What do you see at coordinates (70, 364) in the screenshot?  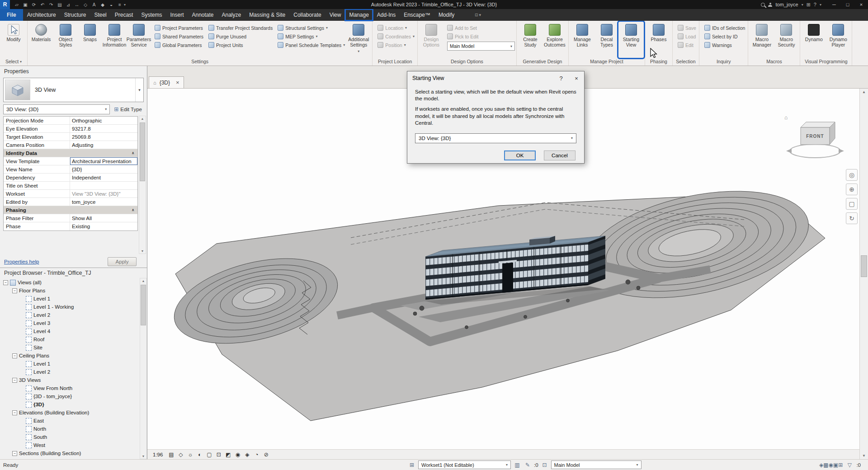 I see `browser-tree-item: Level 1` at bounding box center [70, 364].